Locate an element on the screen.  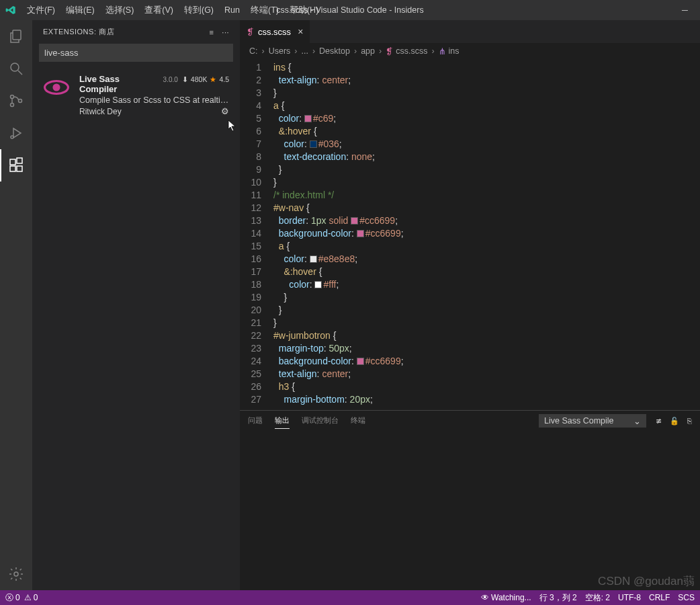
status-spaces: 空格: 2 is located at coordinates (598, 598).